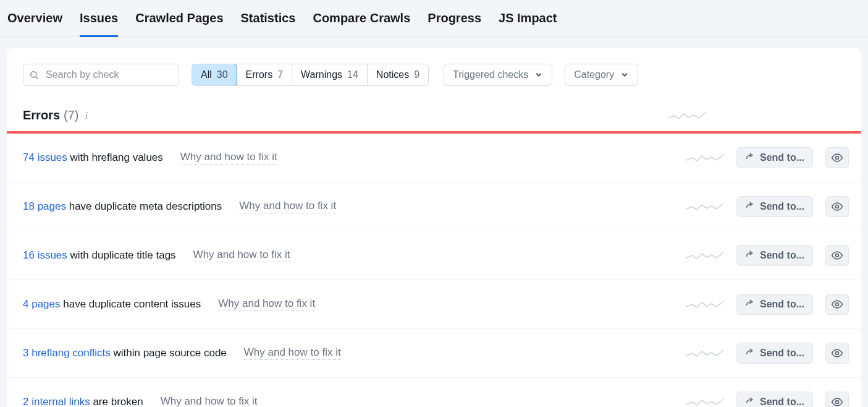 This screenshot has height=407, width=868. Describe the element at coordinates (42, 304) in the screenshot. I see `issue-link: 4 pages` at that location.